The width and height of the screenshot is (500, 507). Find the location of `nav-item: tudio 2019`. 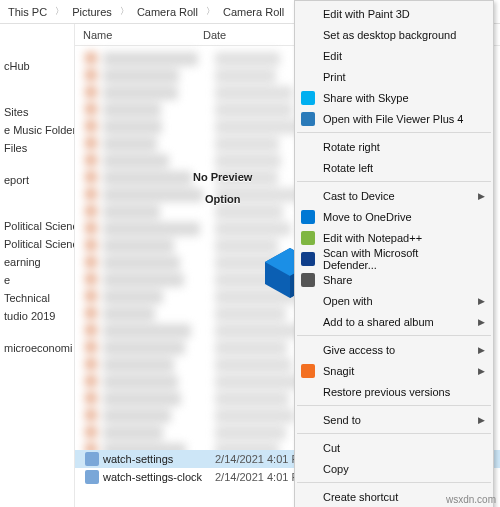

nav-item: tudio 2019 is located at coordinates (37, 317).